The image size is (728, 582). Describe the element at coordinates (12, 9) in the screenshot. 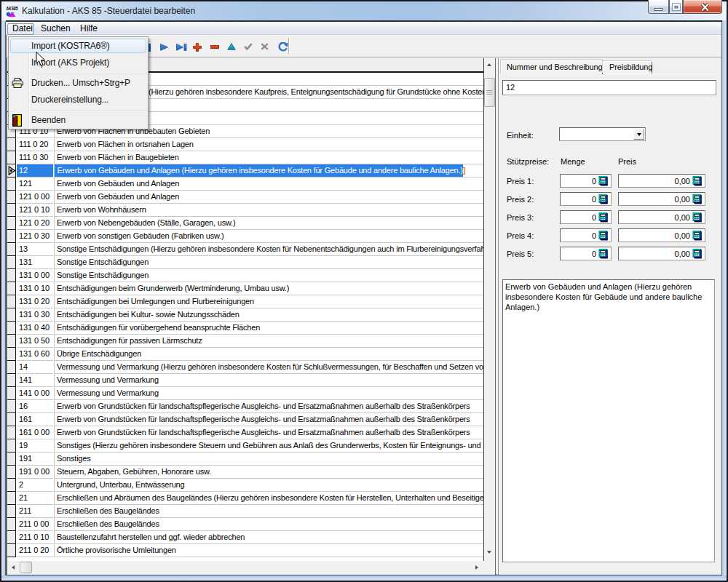

I see `svg-text: AKS85` at that location.